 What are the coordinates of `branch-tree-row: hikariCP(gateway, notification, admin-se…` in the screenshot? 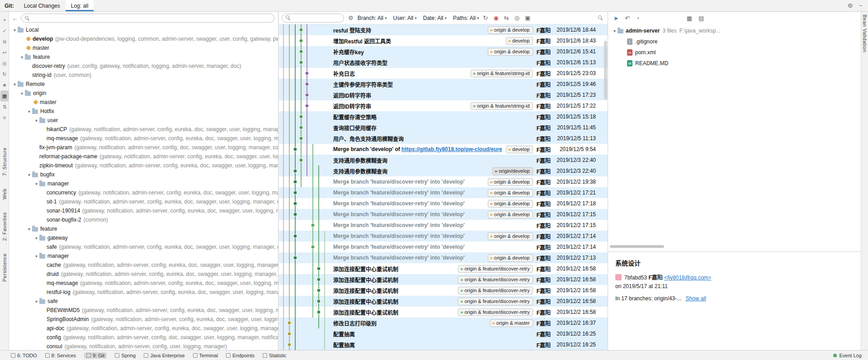 It's located at (144, 129).